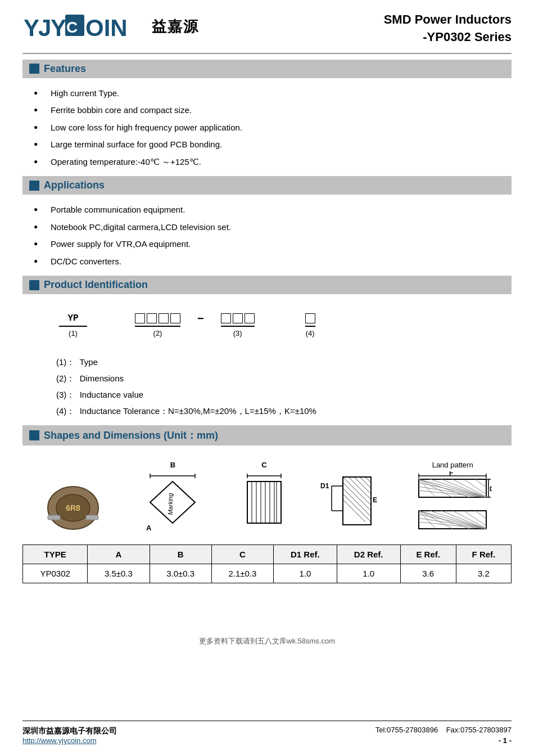 The width and height of the screenshot is (534, 756). What do you see at coordinates (34, 285) in the screenshot?
I see `product-id-icon` at bounding box center [34, 285].